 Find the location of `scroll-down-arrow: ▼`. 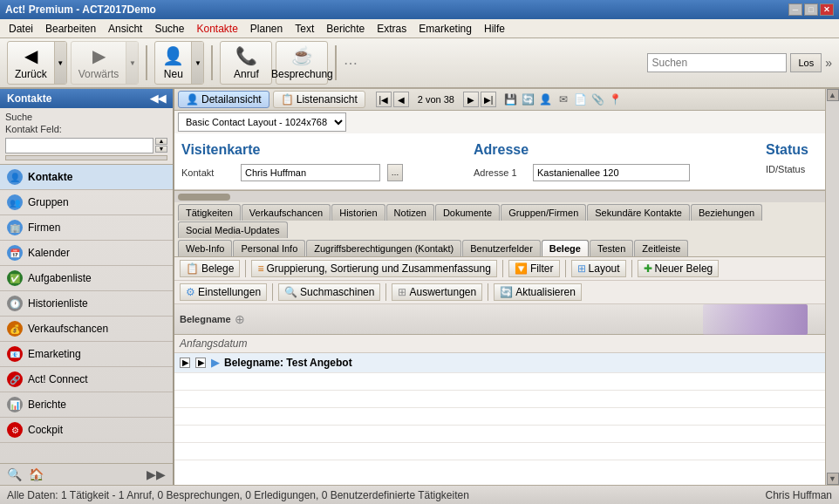

scroll-down-arrow: ▼ is located at coordinates (833, 479).